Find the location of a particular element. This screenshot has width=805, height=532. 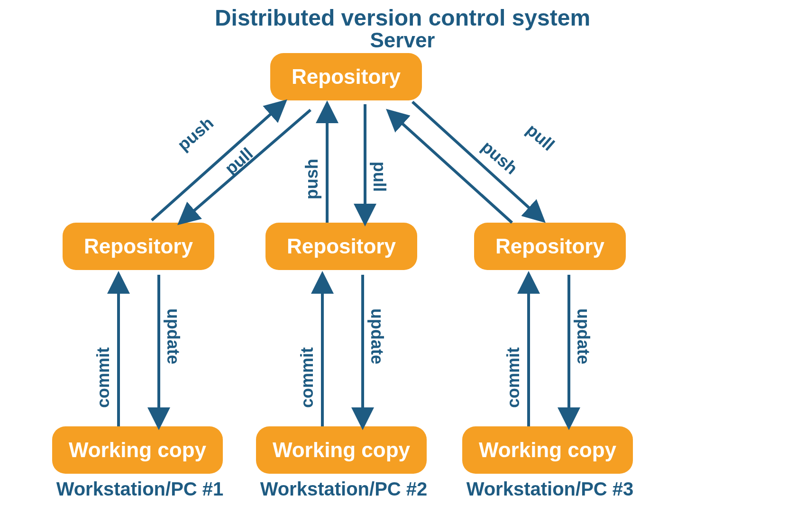

wc-2-node: Working copy is located at coordinates (341, 450).